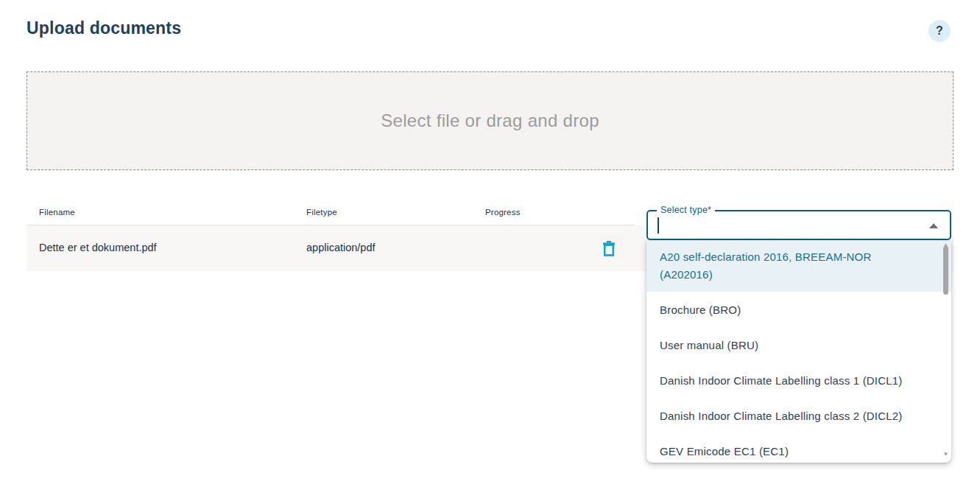  Describe the element at coordinates (799, 415) in the screenshot. I see `option-dicl2: Danish Indoor Climate Labelling class 2 …` at that location.